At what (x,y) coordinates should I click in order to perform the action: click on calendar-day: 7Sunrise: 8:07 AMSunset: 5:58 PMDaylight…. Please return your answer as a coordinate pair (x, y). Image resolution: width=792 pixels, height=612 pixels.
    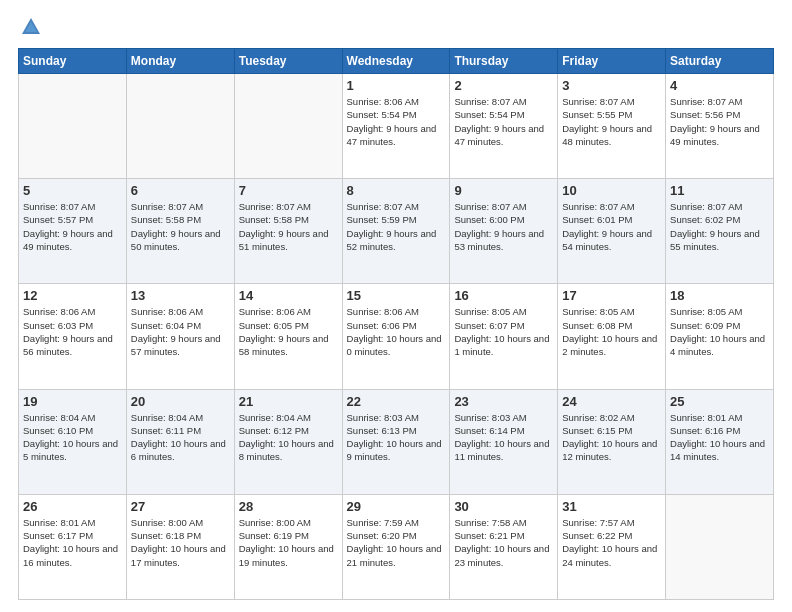
    Looking at the image, I should click on (288, 232).